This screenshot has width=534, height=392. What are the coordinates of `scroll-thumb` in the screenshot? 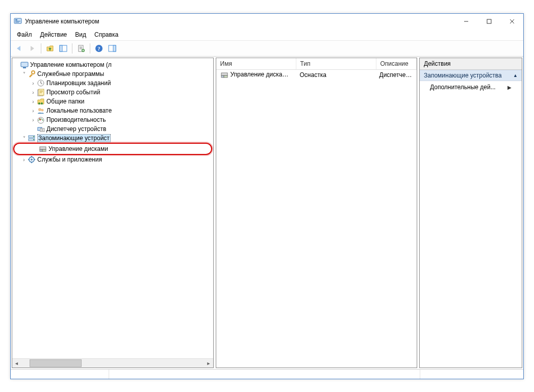 It's located at (56, 363).